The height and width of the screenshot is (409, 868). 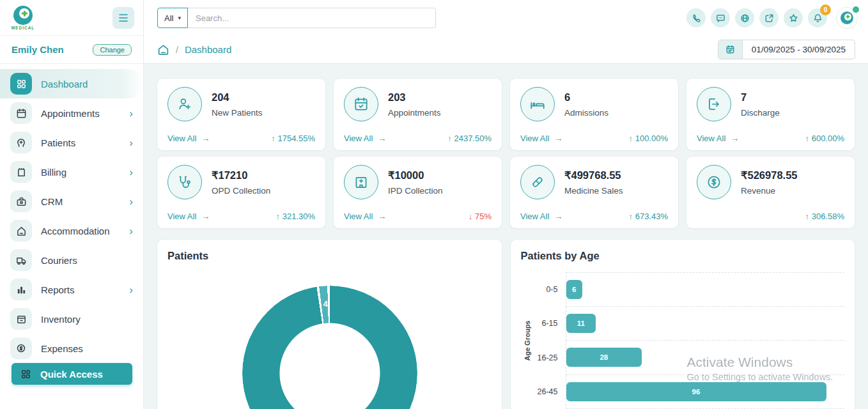 I want to click on sidebar-item-label: CRM, so click(x=85, y=202).